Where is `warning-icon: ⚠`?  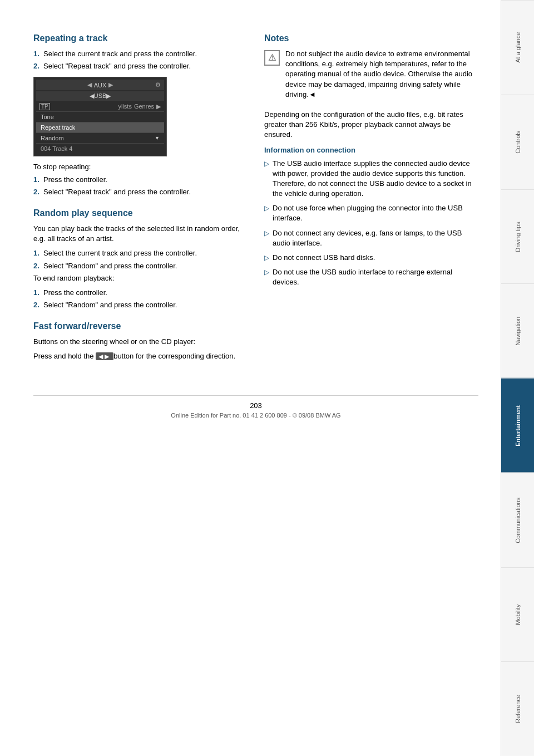 warning-icon: ⚠ is located at coordinates (272, 58).